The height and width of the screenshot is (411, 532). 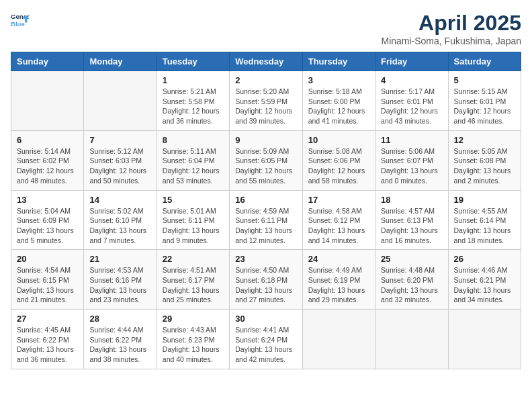 I want to click on location: Minami-Soma, Fukushima, Japan, so click(x=451, y=41).